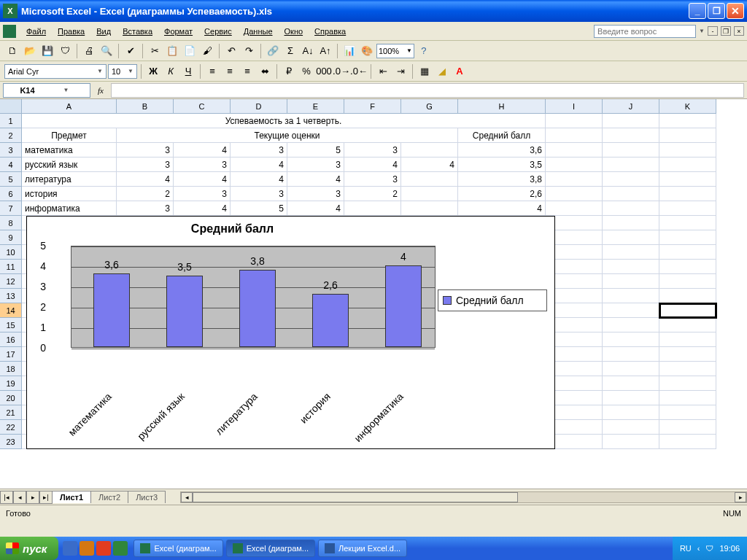 The width and height of the screenshot is (747, 560). I want to click on horizontal-scrollbar: ◂ ▸, so click(464, 497).